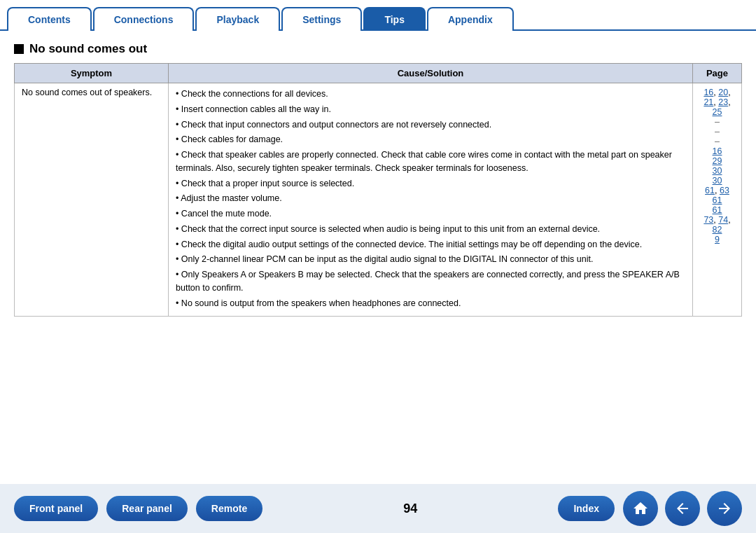 Image resolution: width=756 pixels, height=533 pixels. Describe the element at coordinates (430, 184) in the screenshot. I see `cause-item-6: • Check that a proper input source is se…` at that location.